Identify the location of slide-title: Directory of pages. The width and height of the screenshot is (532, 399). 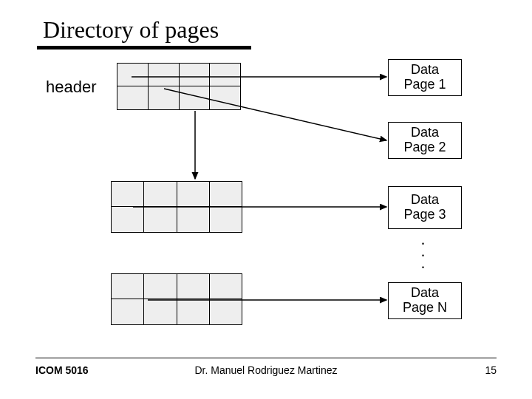
(131, 30).